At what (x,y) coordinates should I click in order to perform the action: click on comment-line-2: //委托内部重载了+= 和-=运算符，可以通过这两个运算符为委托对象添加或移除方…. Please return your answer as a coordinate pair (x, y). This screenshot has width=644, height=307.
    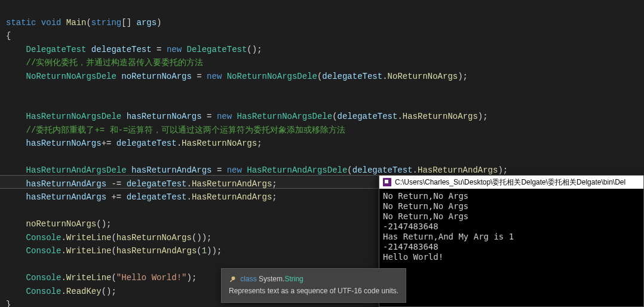
    Looking at the image, I should click on (186, 130).